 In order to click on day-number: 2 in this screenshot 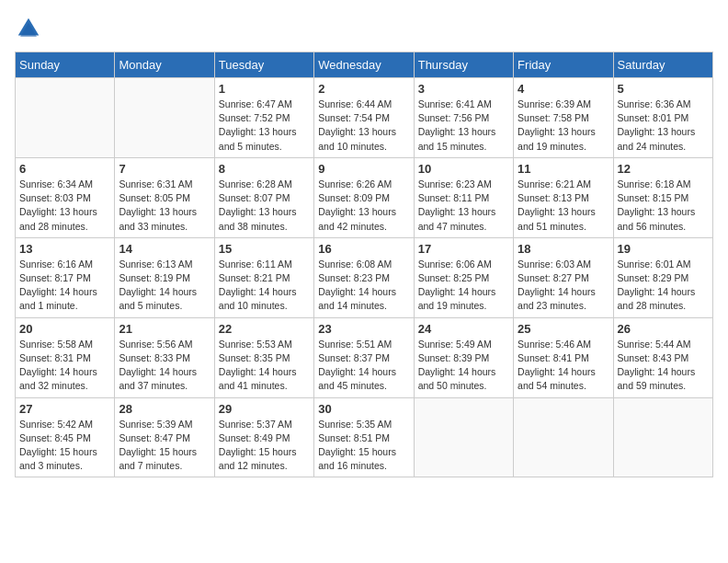, I will do `click(364, 88)`.